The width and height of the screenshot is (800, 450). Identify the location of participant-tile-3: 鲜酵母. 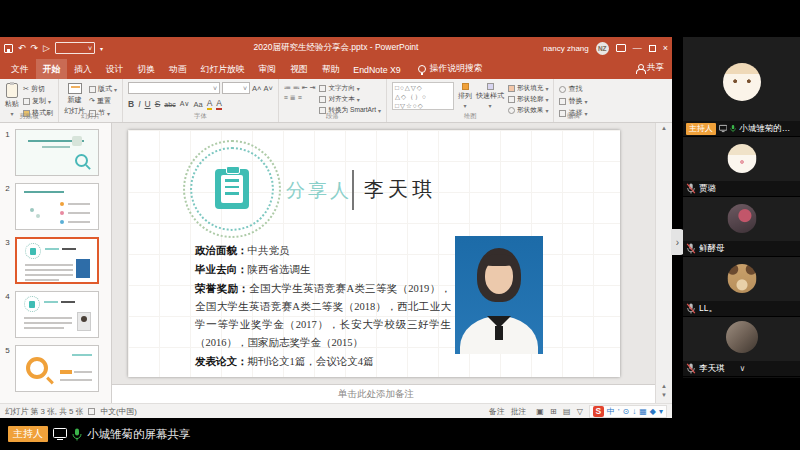
(742, 227).